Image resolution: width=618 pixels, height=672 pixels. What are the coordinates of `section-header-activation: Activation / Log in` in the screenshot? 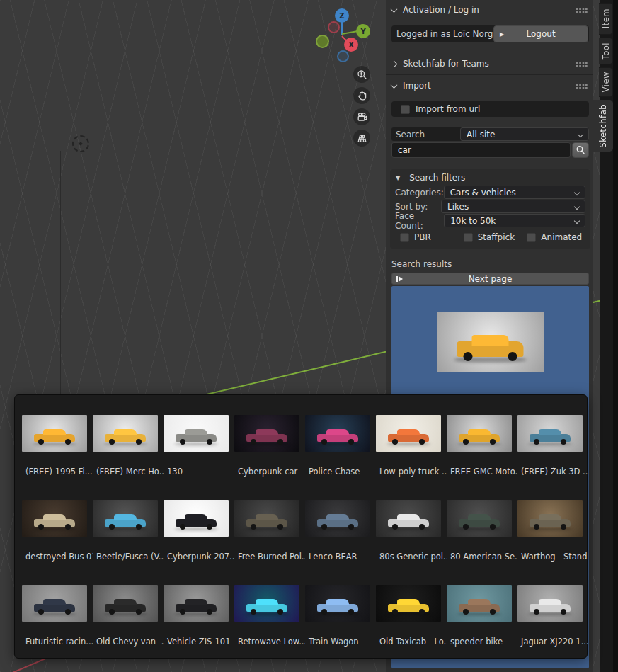 It's located at (490, 10).